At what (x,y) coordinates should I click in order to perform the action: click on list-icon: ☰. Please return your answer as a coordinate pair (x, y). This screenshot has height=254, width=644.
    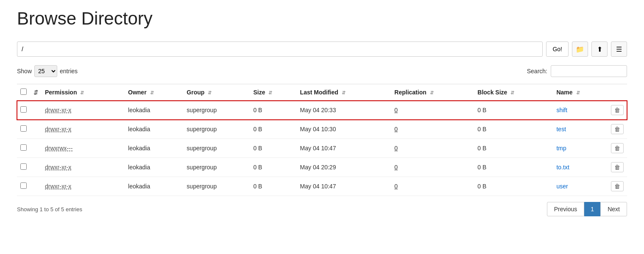
    Looking at the image, I should click on (619, 49).